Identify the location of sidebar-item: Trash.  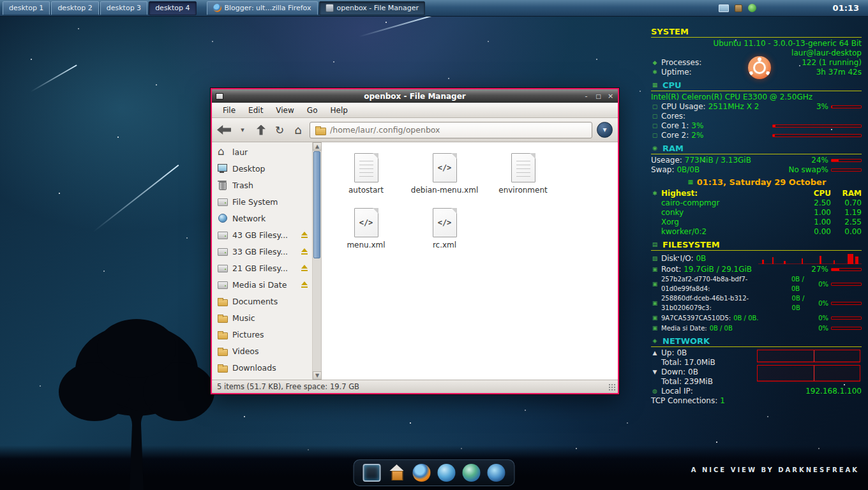
(262, 185).